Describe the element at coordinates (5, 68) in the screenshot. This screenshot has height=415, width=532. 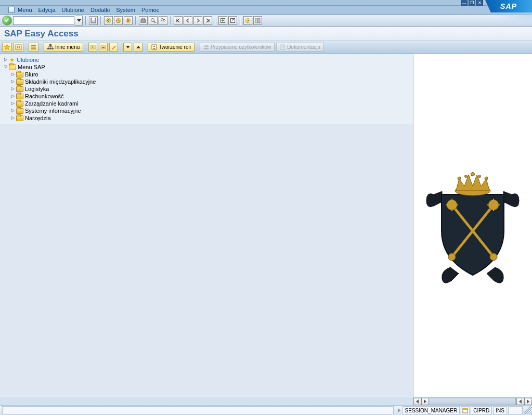
I see `expand-icon: ▽` at that location.